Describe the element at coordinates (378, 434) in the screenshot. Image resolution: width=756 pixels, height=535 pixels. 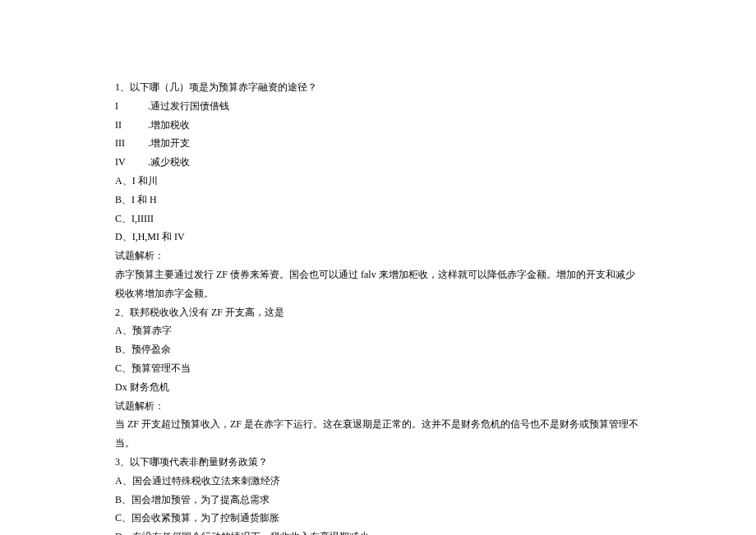
I see `q2-analysis-text: 当 ZF 开支超过预算收入，ZF 是在赤字下运行。这在衰退期是正常的。这并不是财…` at that location.